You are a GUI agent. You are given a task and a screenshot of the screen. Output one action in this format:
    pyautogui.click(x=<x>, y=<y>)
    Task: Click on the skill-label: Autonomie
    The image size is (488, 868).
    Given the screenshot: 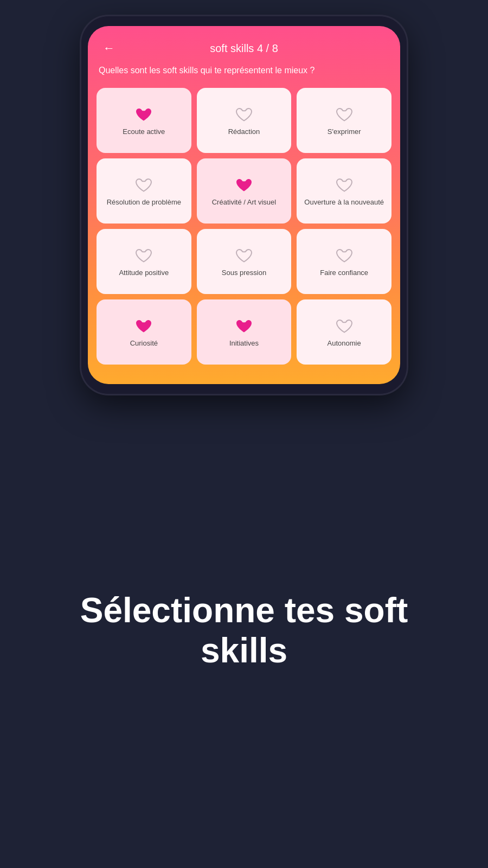 What is the action you would take?
    pyautogui.click(x=344, y=344)
    